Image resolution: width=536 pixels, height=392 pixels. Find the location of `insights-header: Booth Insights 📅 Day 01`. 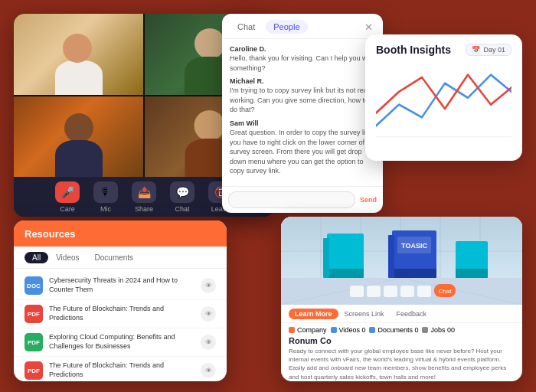

insights-header: Booth Insights 📅 Day 01 is located at coordinates (444, 50).